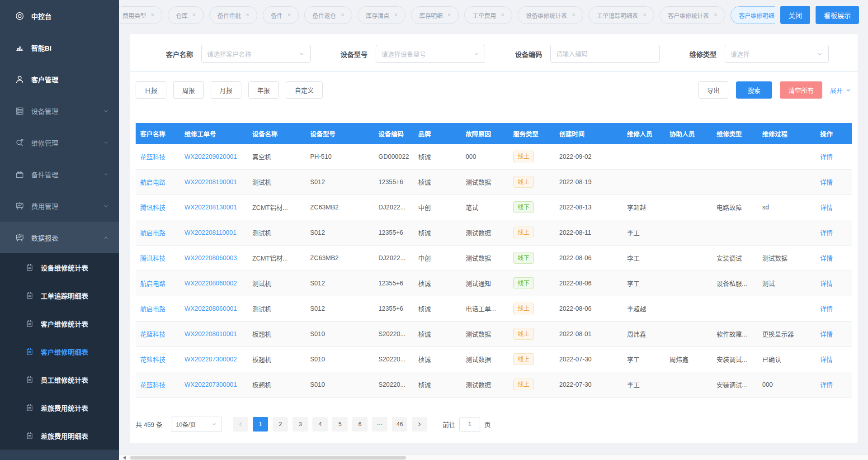 The image size is (868, 460). Describe the element at coordinates (214, 156) in the screenshot. I see `work-order-link: WX202209020001` at that location.